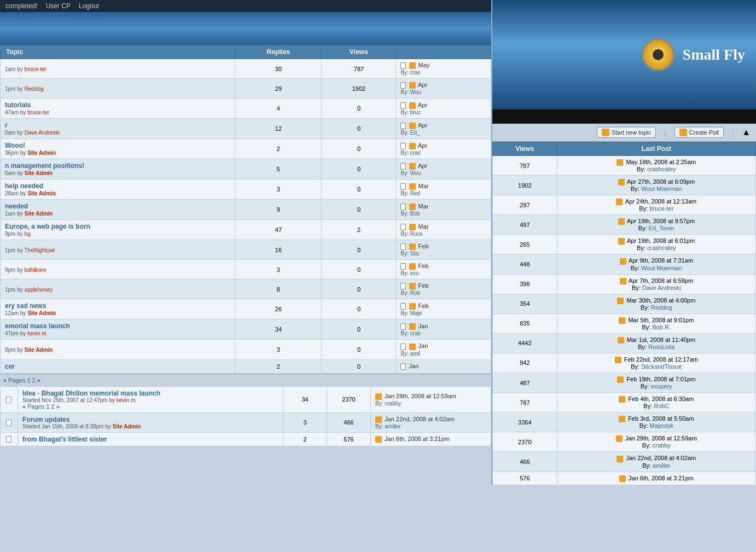 The width and height of the screenshot is (756, 552). Describe the element at coordinates (661, 406) in the screenshot. I see `last-post-author: RobC` at that location.